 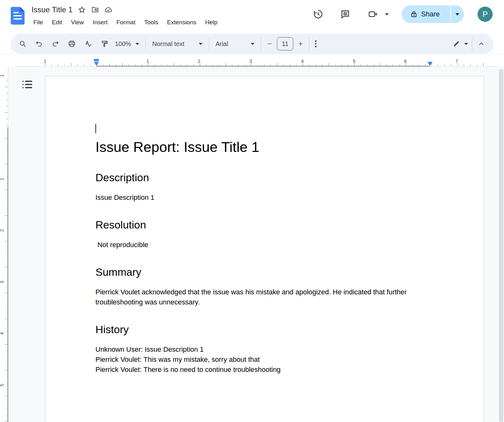 I want to click on horizontal-ruler: 1 1 2 3 4 5 6 7, so click(x=252, y=61).